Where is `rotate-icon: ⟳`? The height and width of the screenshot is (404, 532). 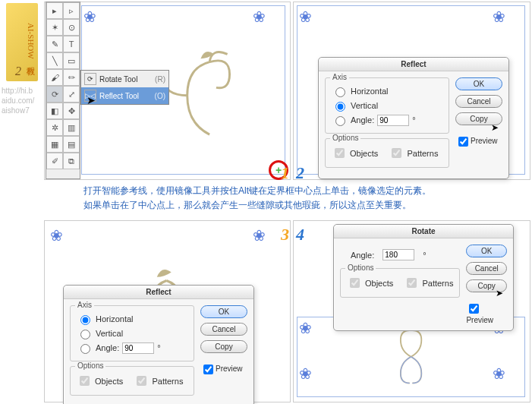 rotate-icon: ⟳ is located at coordinates (90, 79).